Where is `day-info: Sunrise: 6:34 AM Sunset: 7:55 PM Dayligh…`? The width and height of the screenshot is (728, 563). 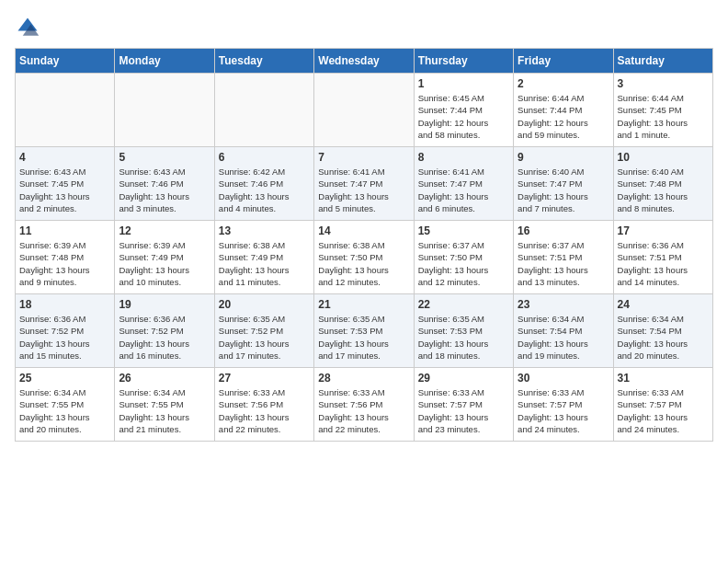
day-info: Sunrise: 6:34 AM Sunset: 7:55 PM Dayligh… is located at coordinates (64, 410).